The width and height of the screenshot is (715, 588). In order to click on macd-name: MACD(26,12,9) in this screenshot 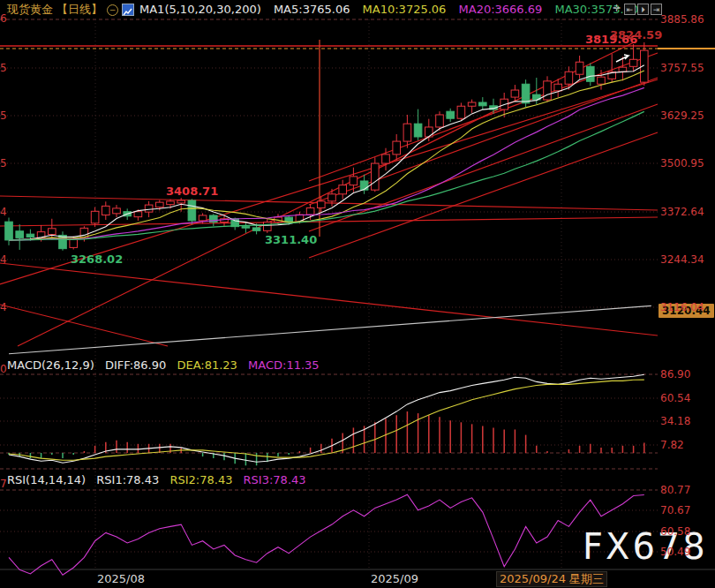, I will do `click(51, 366)`.